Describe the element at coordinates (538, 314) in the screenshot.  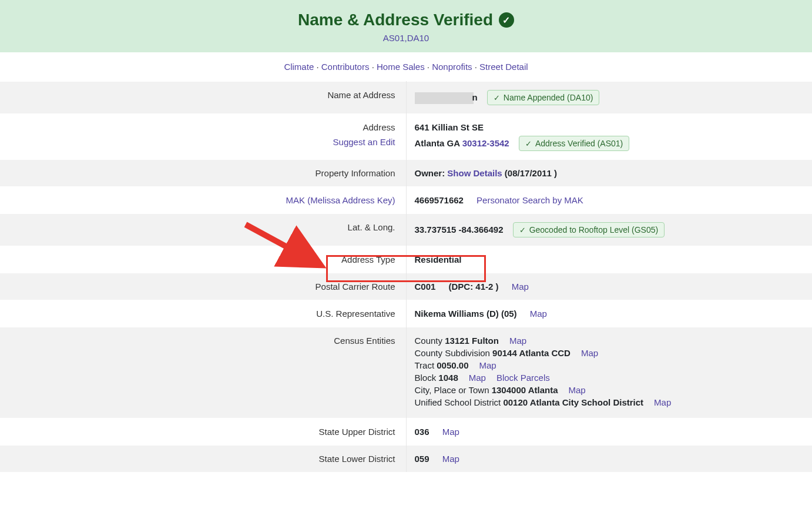
I see `us-rep-map-link: Map` at that location.